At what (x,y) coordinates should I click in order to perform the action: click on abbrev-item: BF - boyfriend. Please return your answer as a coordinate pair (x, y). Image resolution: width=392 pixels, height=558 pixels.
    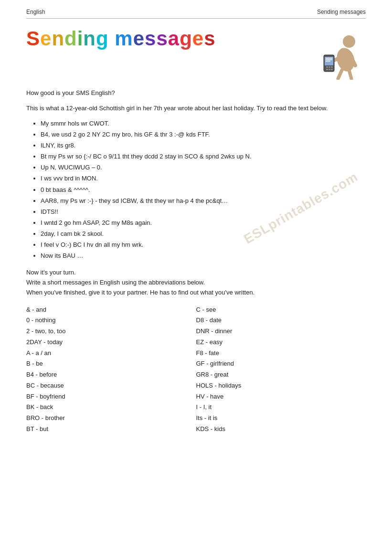
    Looking at the image, I should click on (106, 397).